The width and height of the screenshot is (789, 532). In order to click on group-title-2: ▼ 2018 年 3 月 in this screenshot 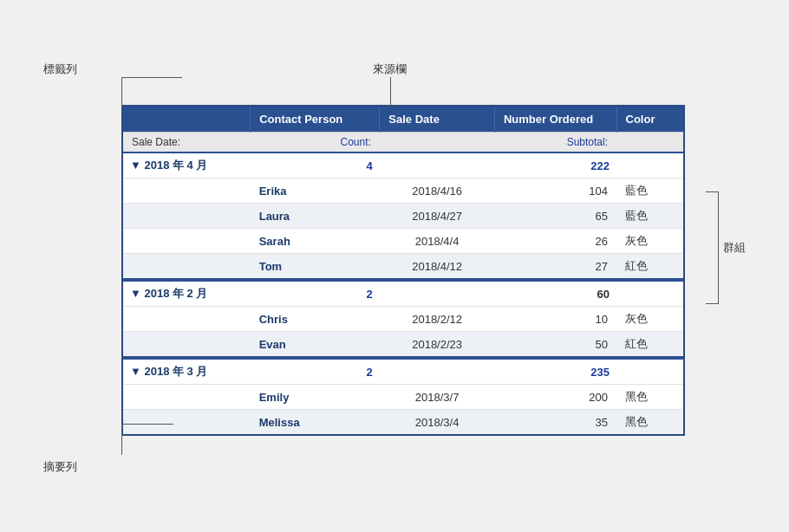, I will do `click(187, 372)`.